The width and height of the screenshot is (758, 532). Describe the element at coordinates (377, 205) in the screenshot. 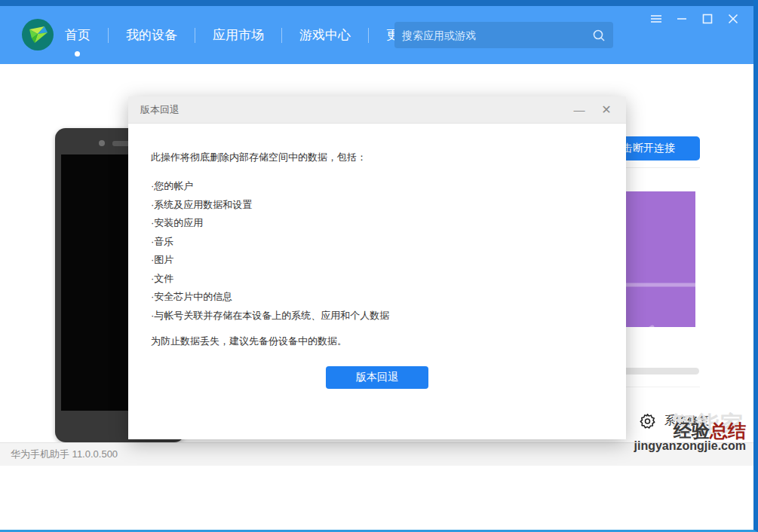

I see `dialog-list-item: ·系统及应用数据和设置` at that location.